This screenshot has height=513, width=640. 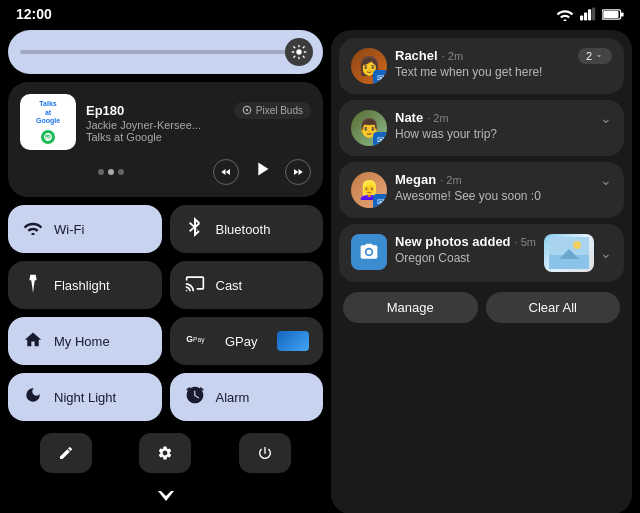 What do you see at coordinates (85, 397) in the screenshot?
I see `qs-tile-nightlight: Night Light` at bounding box center [85, 397].